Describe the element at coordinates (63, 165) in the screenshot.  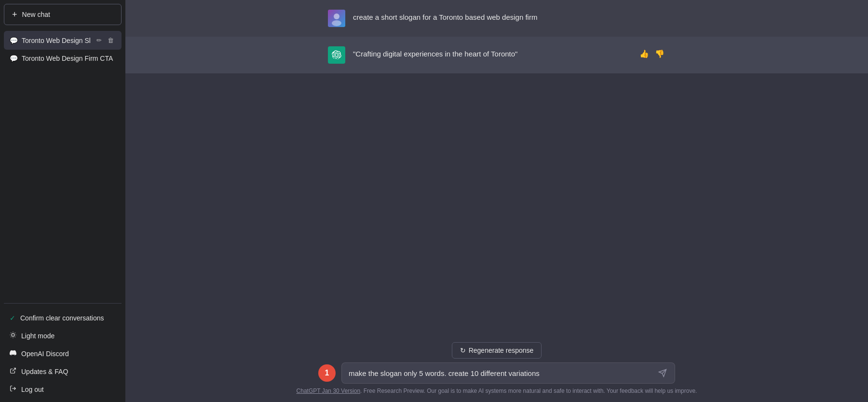
I see `chat-list: 💬 Toronto Web Design Sl ✏ 🗑 💬 Toronto We…` at that location.